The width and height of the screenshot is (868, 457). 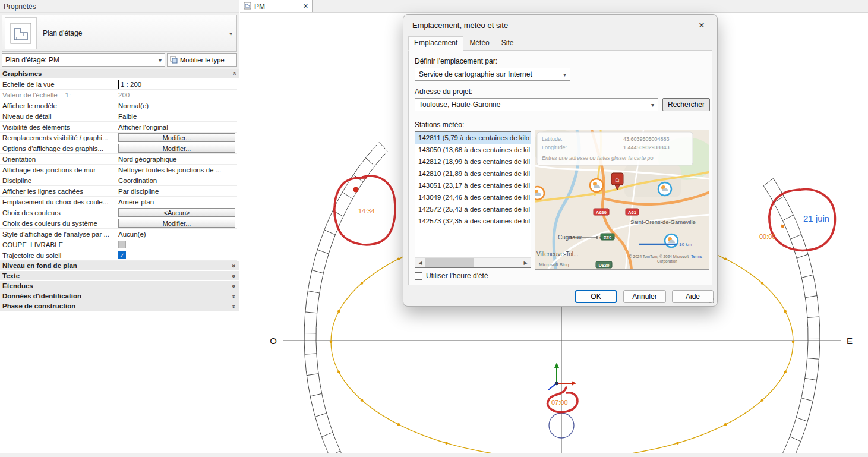 What do you see at coordinates (702, 25) in the screenshot?
I see `close-icon: ✕` at bounding box center [702, 25].